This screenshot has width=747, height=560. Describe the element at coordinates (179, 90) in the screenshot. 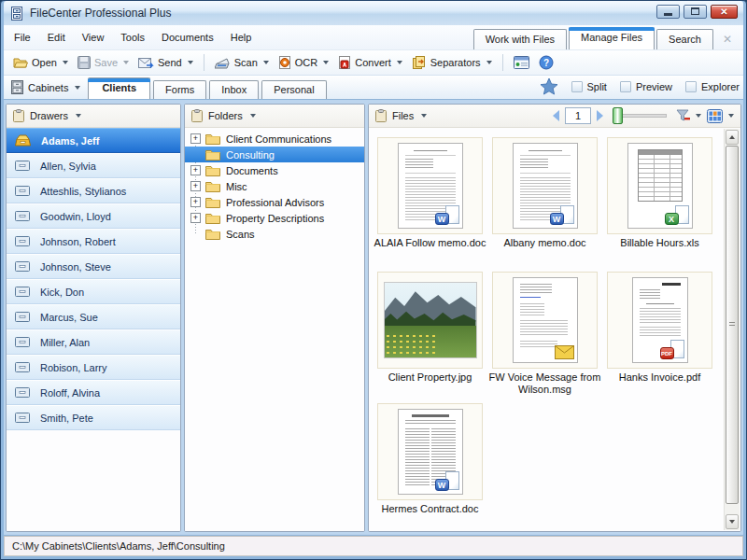

I see `cabinet-tab-forms: Forms` at that location.